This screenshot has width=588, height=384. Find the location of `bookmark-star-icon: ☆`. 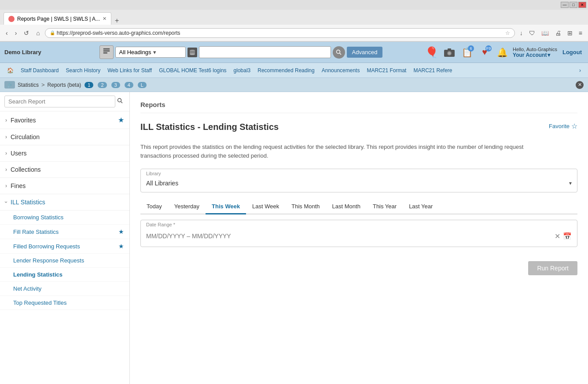

bookmark-star-icon: ☆ is located at coordinates (508, 33).